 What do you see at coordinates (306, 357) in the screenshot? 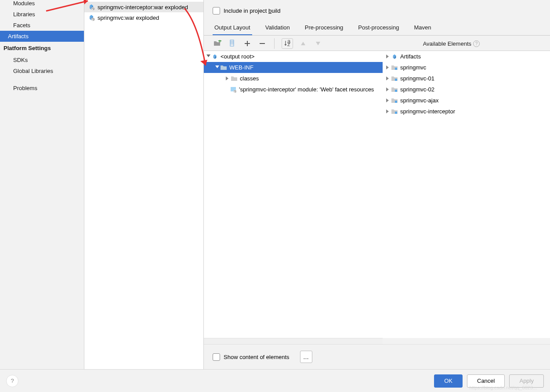
I see `ellipsis-button: …` at bounding box center [306, 357].